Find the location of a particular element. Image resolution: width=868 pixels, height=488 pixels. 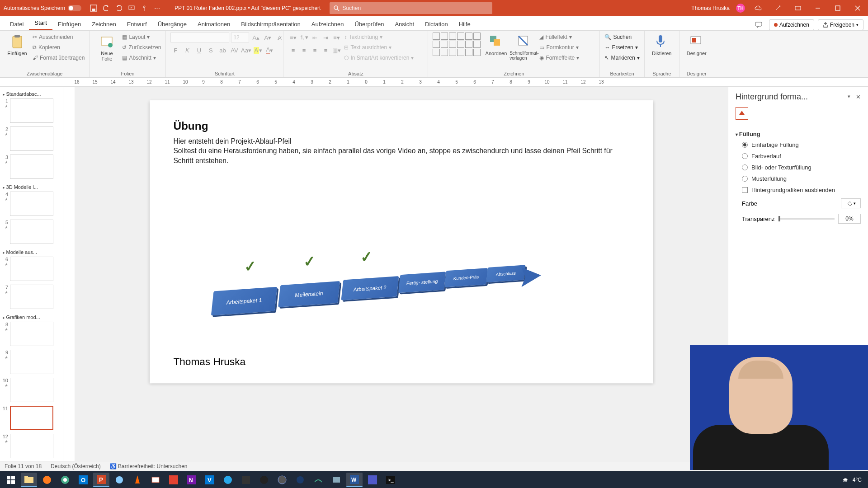

search-input is located at coordinates (415, 8).